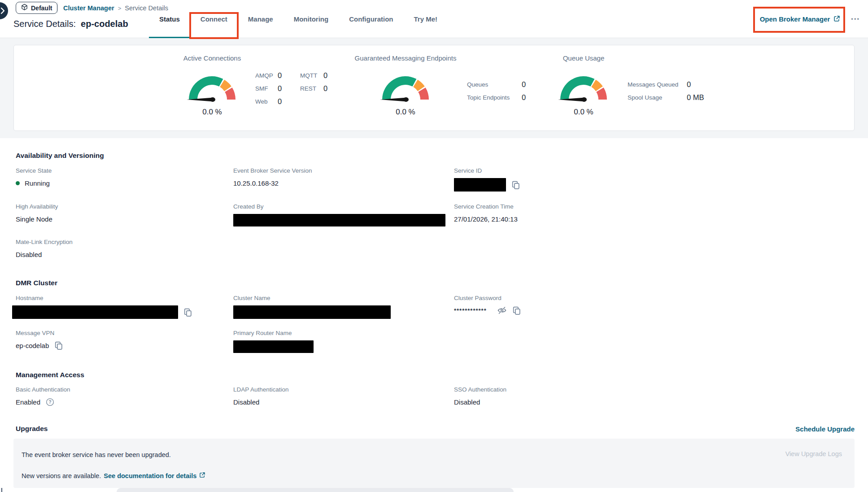 The image size is (868, 492). Describe the element at coordinates (125, 389) in the screenshot. I see `field-label: Basic Authentication` at that location.